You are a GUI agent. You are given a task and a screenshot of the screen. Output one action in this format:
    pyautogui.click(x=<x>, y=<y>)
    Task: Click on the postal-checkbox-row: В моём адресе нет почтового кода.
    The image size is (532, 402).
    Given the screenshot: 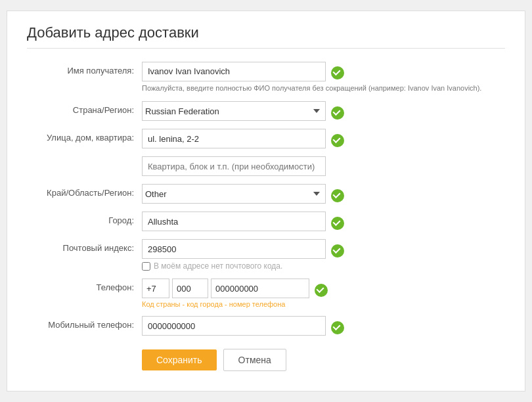 What is the action you would take?
    pyautogui.click(x=323, y=266)
    